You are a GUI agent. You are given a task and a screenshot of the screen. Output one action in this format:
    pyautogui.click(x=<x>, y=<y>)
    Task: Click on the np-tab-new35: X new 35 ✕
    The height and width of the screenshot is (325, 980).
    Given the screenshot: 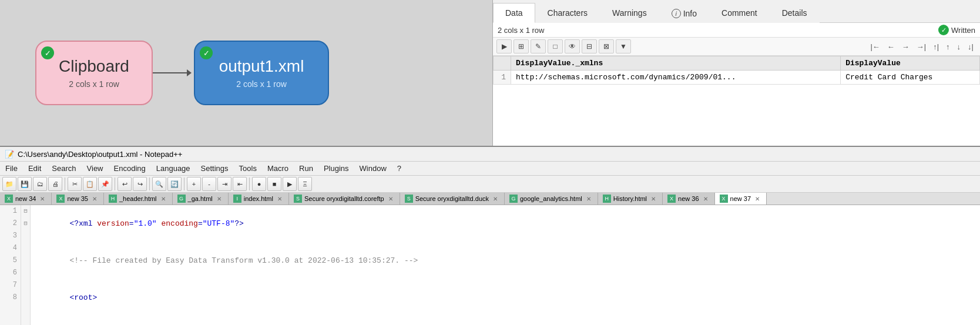 What is the action you would take?
    pyautogui.click(x=78, y=199)
    